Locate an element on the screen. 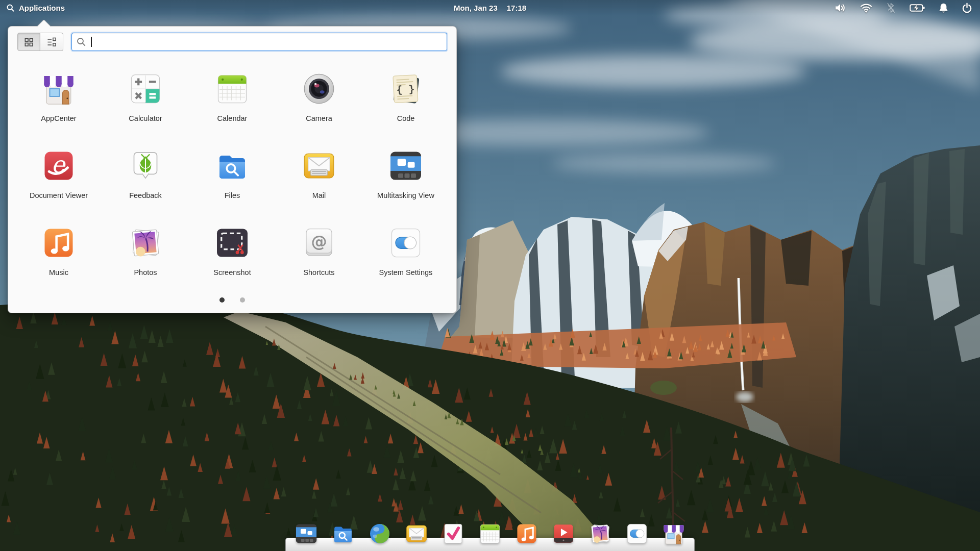 The image size is (980, 551). dock-files is located at coordinates (343, 534).